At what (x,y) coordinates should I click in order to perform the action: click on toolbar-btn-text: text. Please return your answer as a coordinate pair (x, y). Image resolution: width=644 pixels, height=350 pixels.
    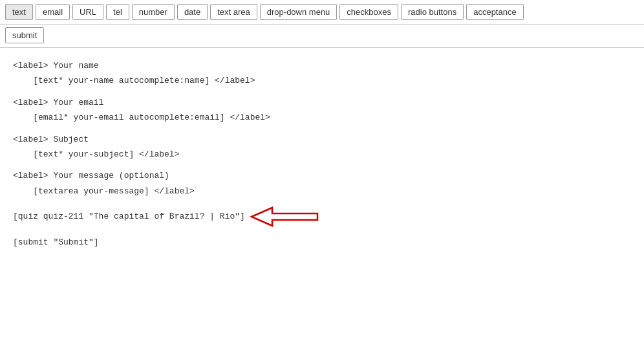
    Looking at the image, I should click on (19, 12).